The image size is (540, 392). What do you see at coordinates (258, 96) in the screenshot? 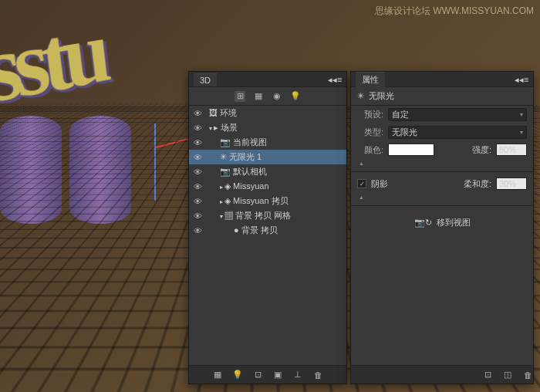
I see `filter-mesh-icon: ▦` at bounding box center [258, 96].